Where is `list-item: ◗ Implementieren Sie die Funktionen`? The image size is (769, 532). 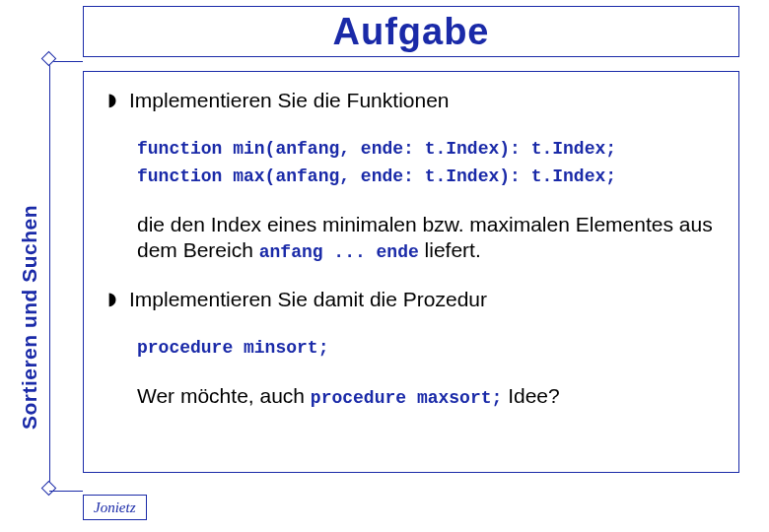
list-item: ◗ Implementieren Sie die Funktionen is located at coordinates (411, 100).